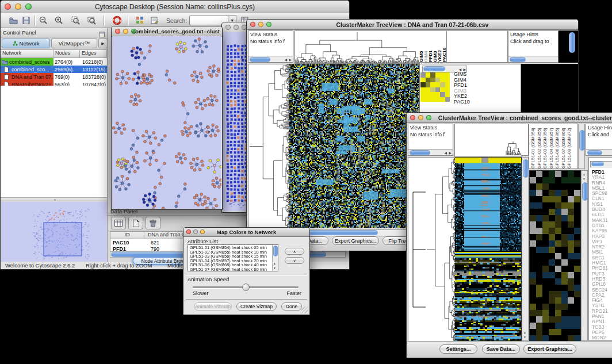 Image resolution: width=612 pixels, height=364 pixels. Describe the element at coordinates (435, 87) in the screenshot. I see `tv1-zoom-heatmap` at that location.